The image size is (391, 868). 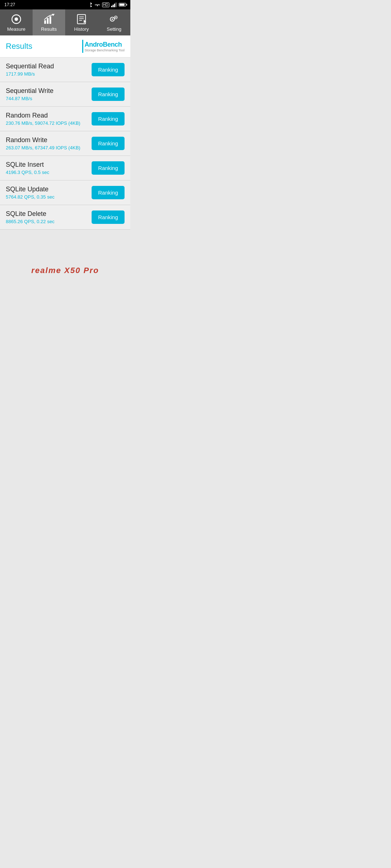 I want to click on tab-setting: Setting, so click(x=114, y=22).